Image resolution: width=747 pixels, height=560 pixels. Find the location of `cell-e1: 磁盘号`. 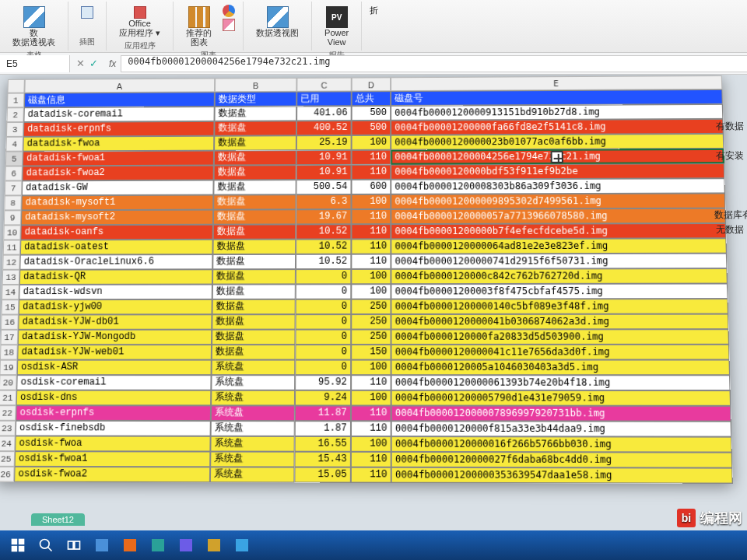

cell-e1: 磁盘号 is located at coordinates (557, 98).